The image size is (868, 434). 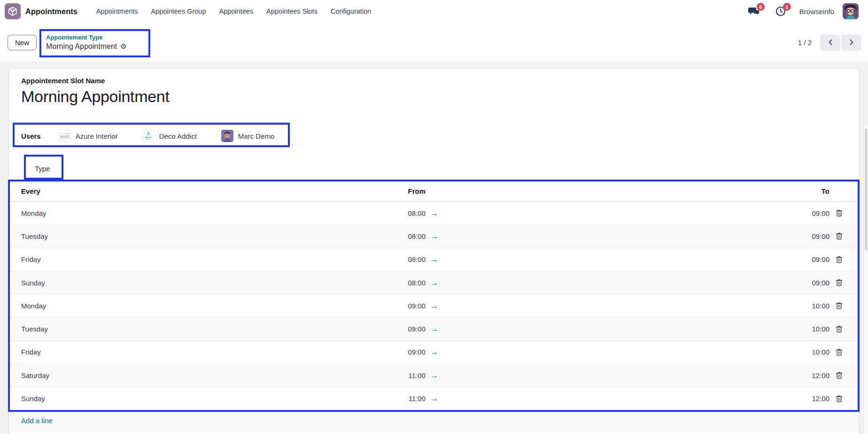 I want to click on user-chip-marc-demo: Marc Demo, so click(x=248, y=136).